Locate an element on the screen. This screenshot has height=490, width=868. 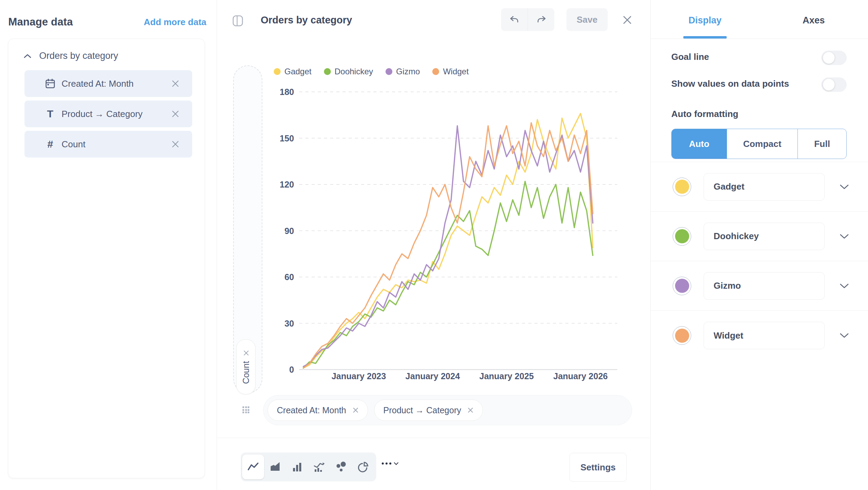
svg-text: 0 is located at coordinates (292, 370).